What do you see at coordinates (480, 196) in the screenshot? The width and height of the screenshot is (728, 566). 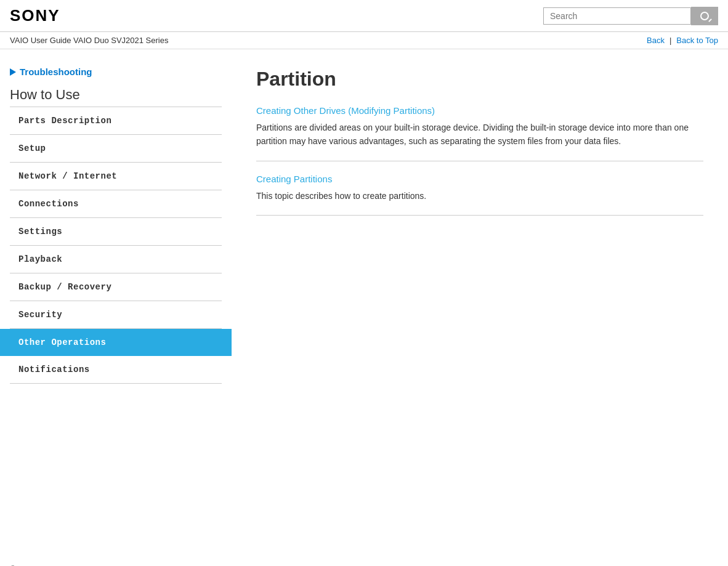 I see `section-desc-creating-partitions: This topic describes how to create parti…` at bounding box center [480, 196].